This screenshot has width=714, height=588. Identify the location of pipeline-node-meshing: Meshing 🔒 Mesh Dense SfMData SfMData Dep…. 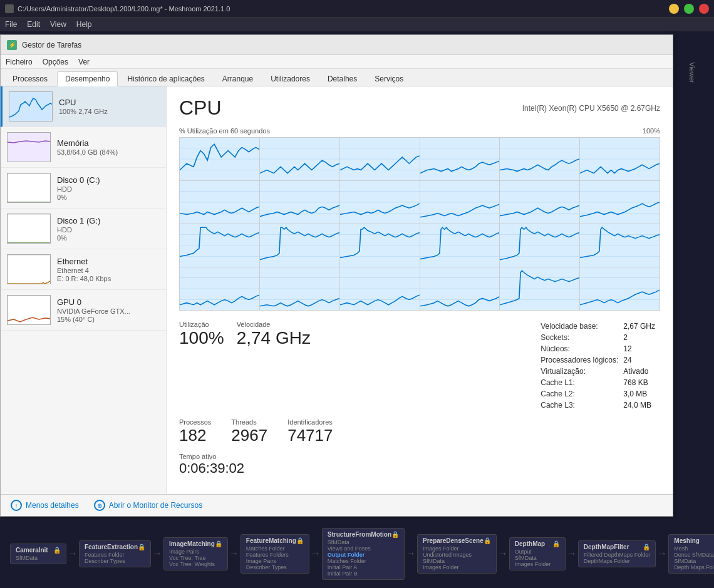
(691, 554).